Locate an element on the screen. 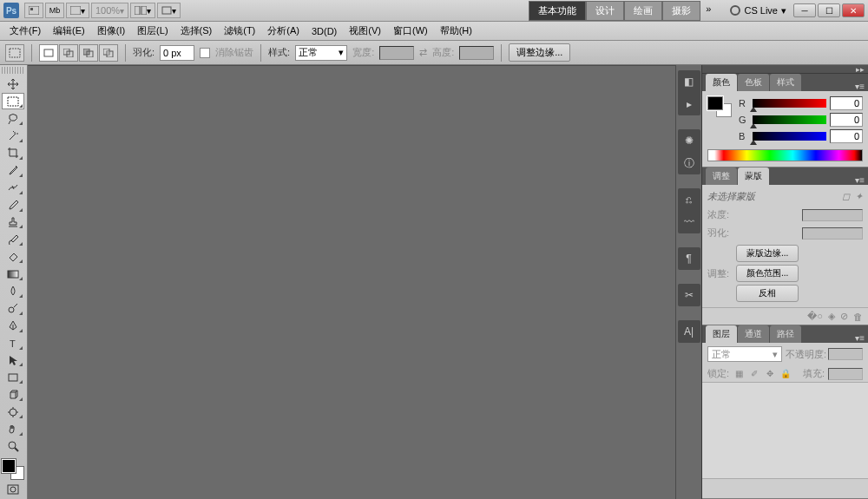 The height and width of the screenshot is (499, 868). stamp-tool is located at coordinates (13, 222).